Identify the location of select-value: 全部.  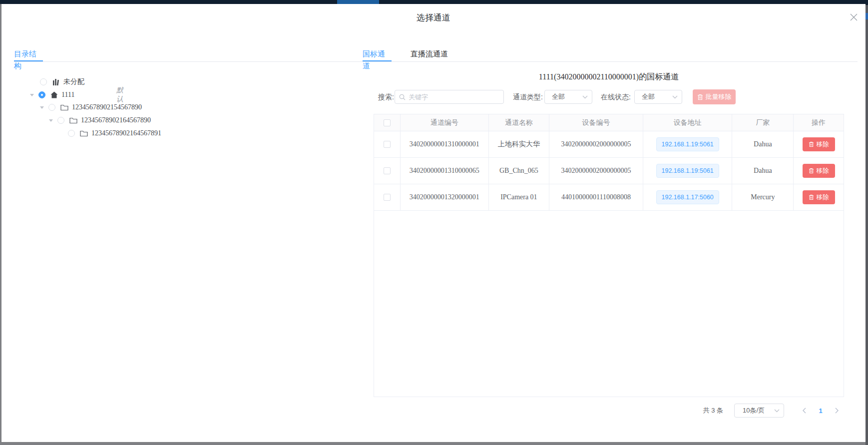
(648, 97).